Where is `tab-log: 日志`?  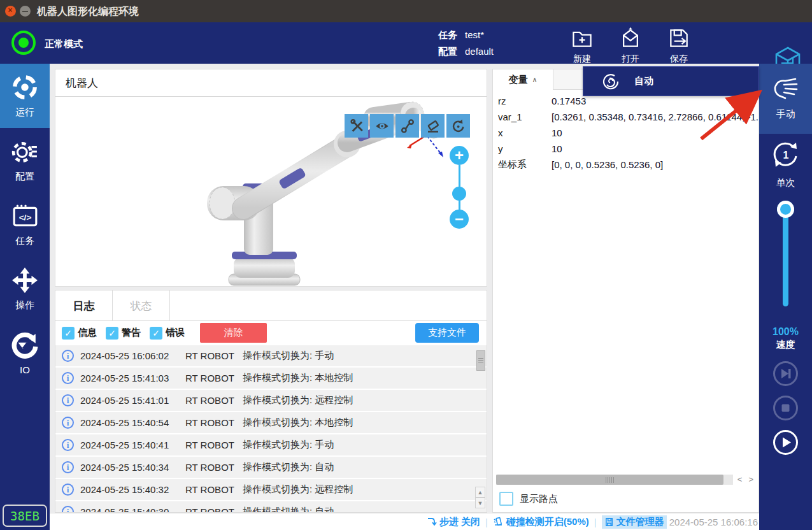
tab-log: 日志 is located at coordinates (84, 306).